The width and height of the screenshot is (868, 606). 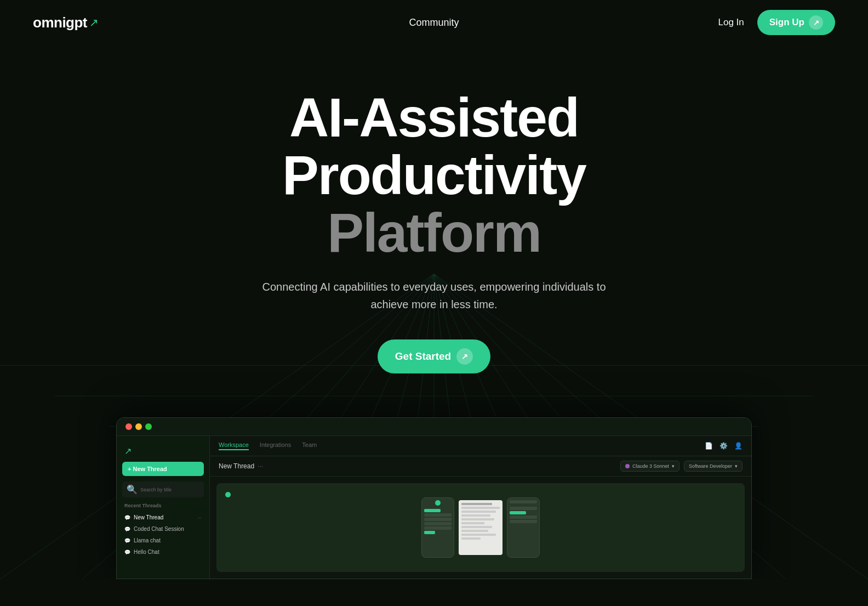 I want to click on document-icon: 📄, so click(x=709, y=446).